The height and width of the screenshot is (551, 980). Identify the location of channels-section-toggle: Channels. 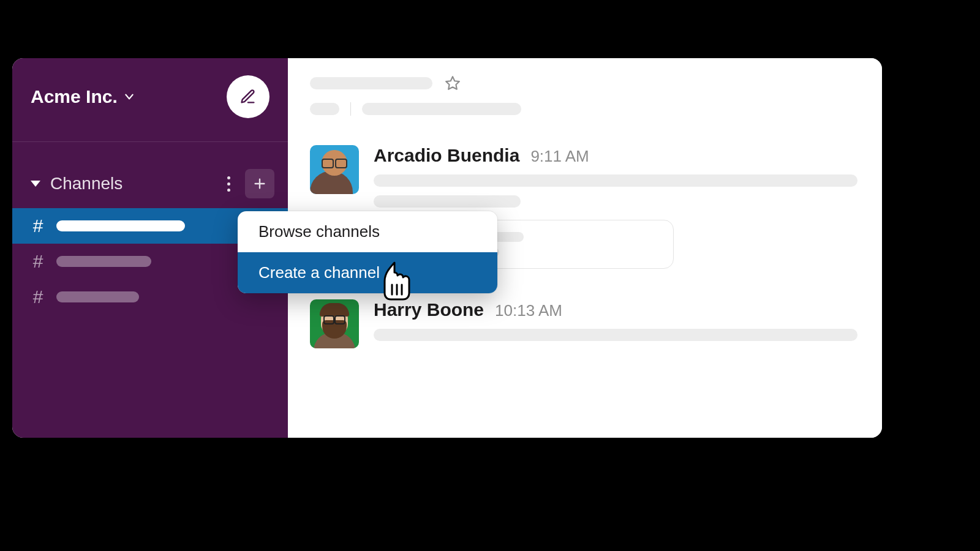
(125, 184).